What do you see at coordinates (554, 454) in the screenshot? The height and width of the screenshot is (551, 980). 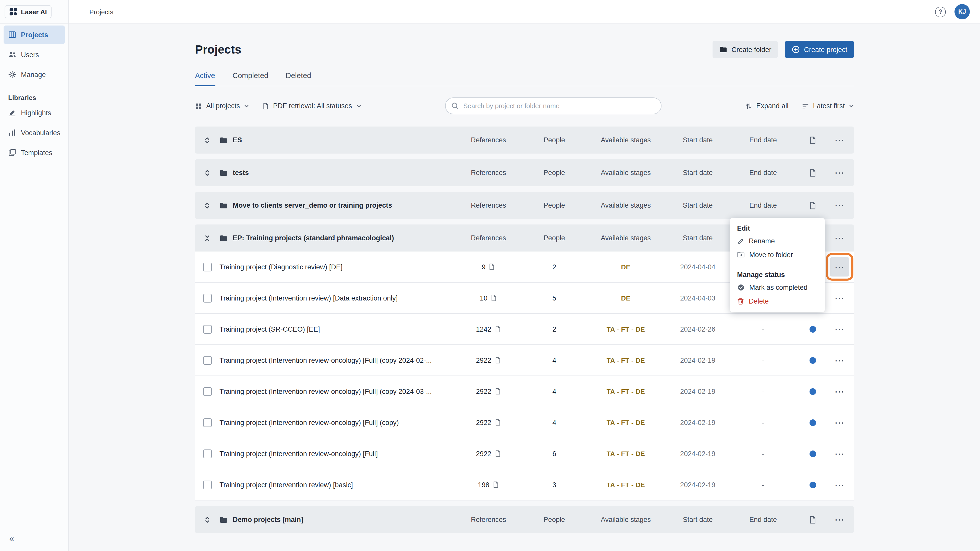 I see `people-count: 6` at bounding box center [554, 454].